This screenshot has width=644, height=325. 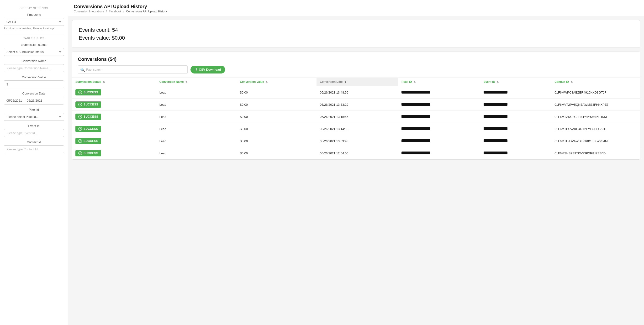 I want to click on submission-status-select: Select a Submission status, so click(x=34, y=52).